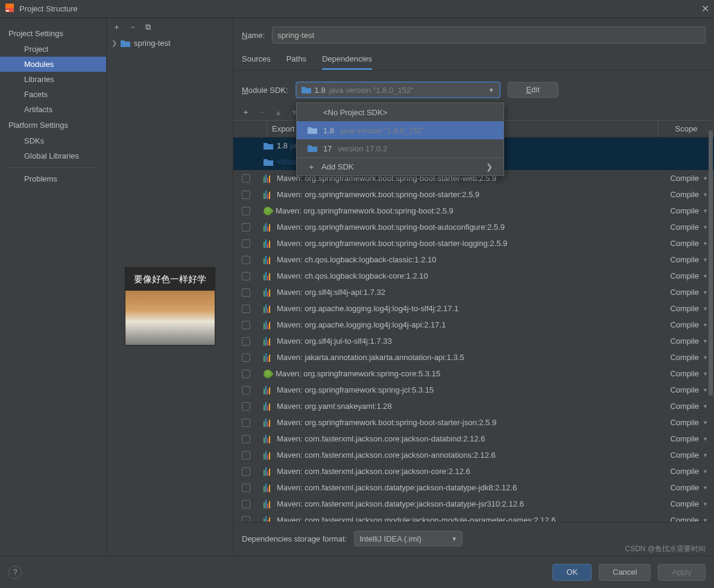 The image size is (714, 588). I want to click on tab-sources: Sources, so click(256, 62).